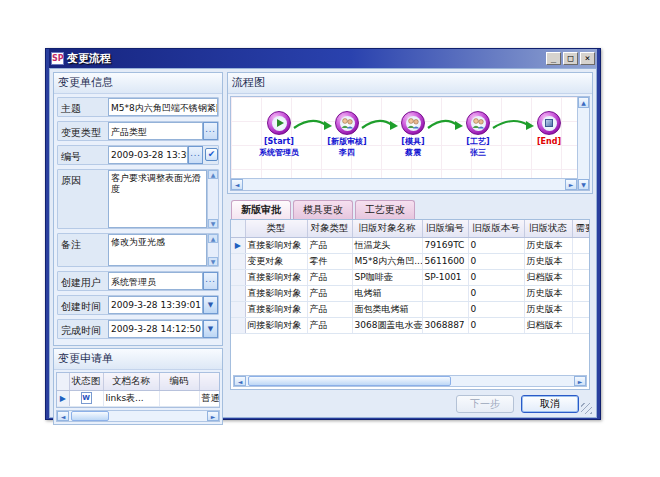 The width and height of the screenshot is (660, 477). Describe the element at coordinates (148, 155) in the screenshot. I see `field-input: 2009-03-28 13:39:01` at that location.